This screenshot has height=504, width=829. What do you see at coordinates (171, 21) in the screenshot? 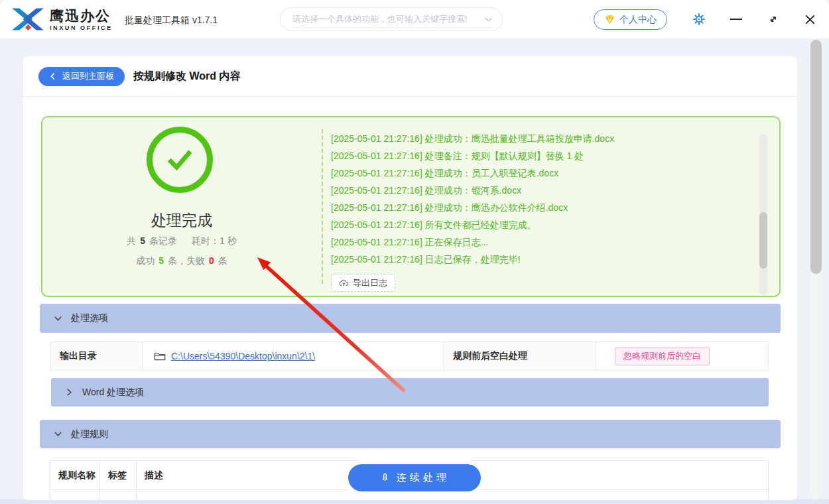
I see `app-title: 批量处理工具箱 v1.7.1` at bounding box center [171, 21].